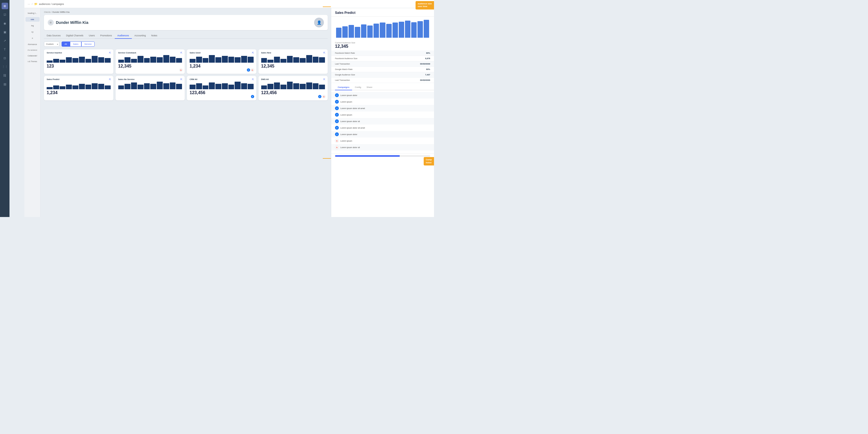 The width and height of the screenshot is (868, 434). I want to click on stat-last-transaction-google: Last Transaction 00/00/0000, so click(383, 80).